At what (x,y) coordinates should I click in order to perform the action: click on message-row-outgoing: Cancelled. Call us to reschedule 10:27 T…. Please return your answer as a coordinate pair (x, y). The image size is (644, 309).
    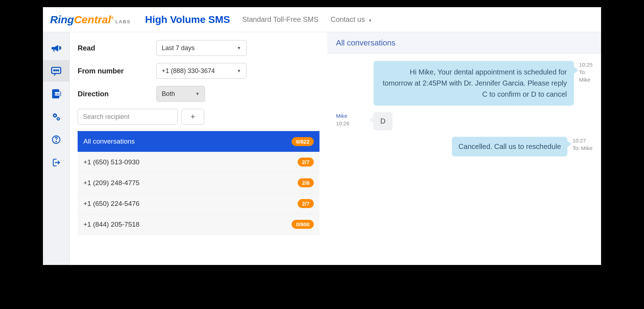
    Looking at the image, I should click on (464, 147).